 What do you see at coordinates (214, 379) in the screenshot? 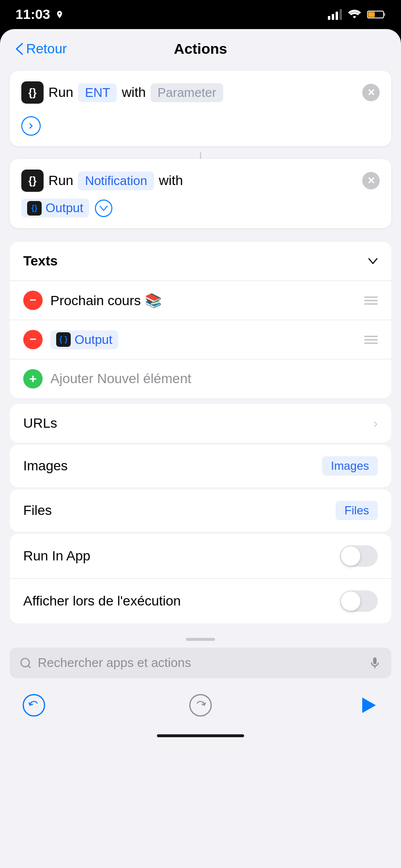
I see `add-text-placeholder: Ajouter Nouvel élément` at bounding box center [214, 379].